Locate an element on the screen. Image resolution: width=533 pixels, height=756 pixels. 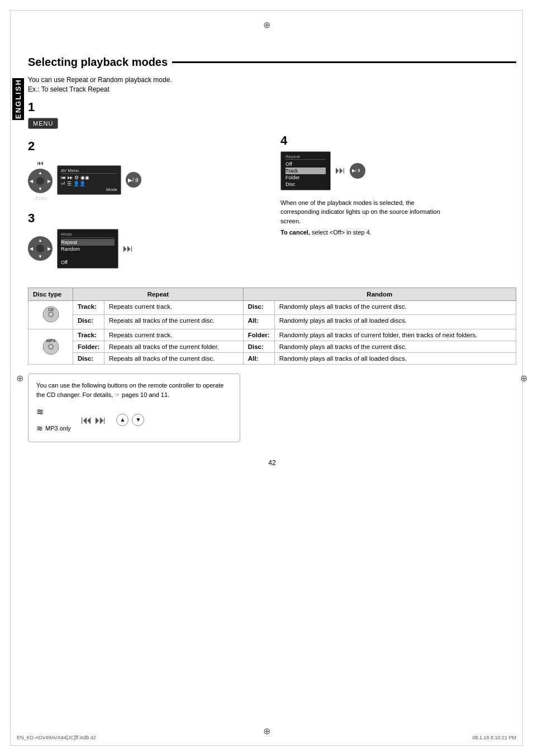
cd-svg: CD is located at coordinates (51, 314).